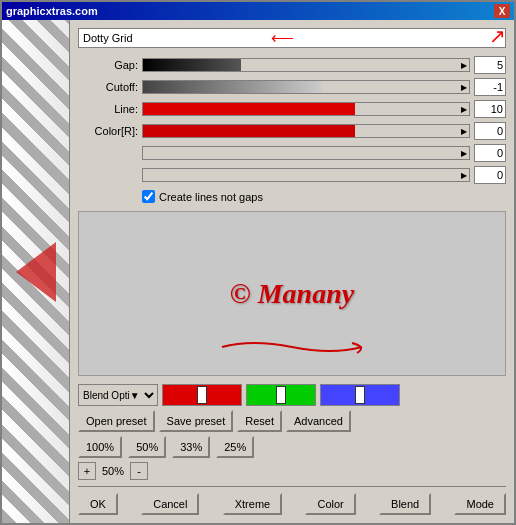  I want to click on gap-value, so click(490, 65).